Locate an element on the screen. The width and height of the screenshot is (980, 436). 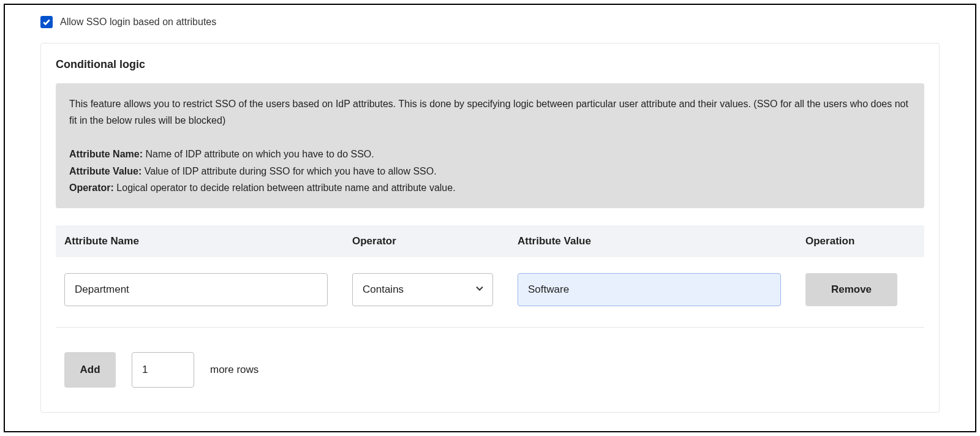
def-attr-name: Attribute Name: Name of IDP attribute on… is located at coordinates (490, 154).